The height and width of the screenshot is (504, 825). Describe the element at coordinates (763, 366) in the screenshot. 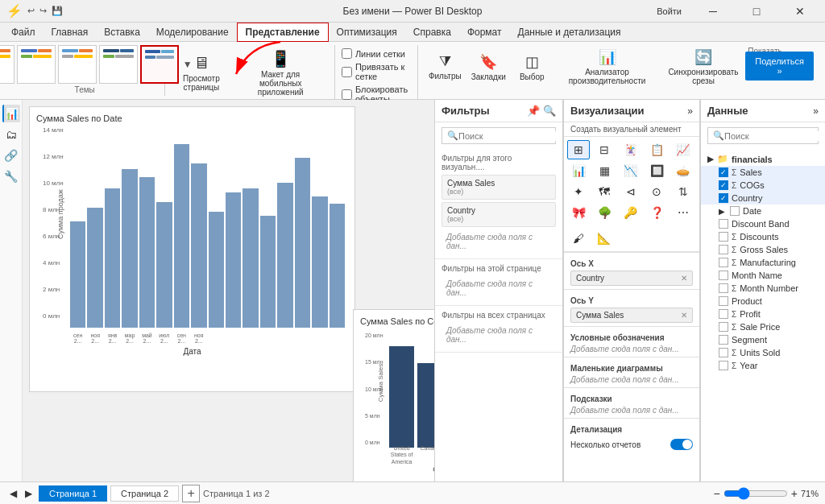

I see `data-item-year: Σ Year` at that location.